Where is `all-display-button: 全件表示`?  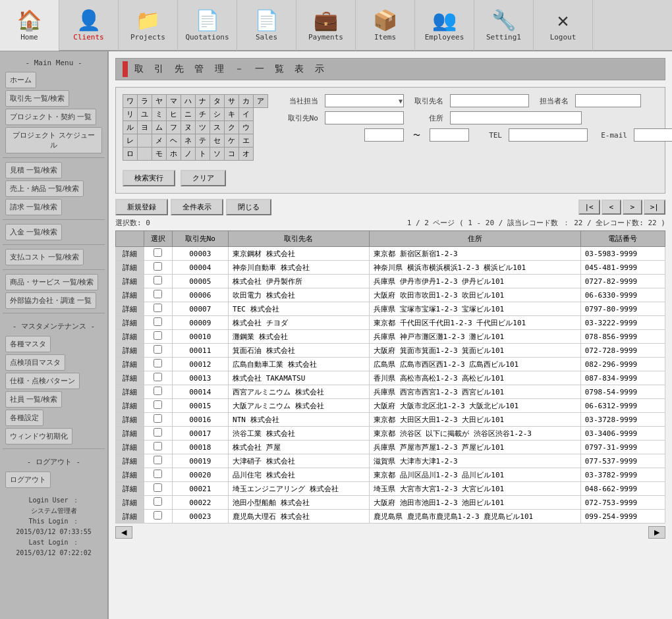 all-display-button: 全件表示 is located at coordinates (197, 207).